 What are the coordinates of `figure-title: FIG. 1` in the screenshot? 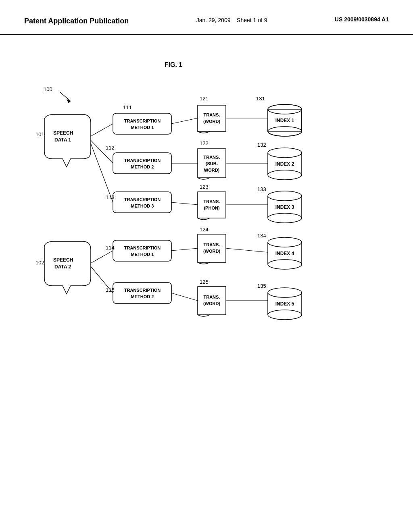 It's located at (173, 64).